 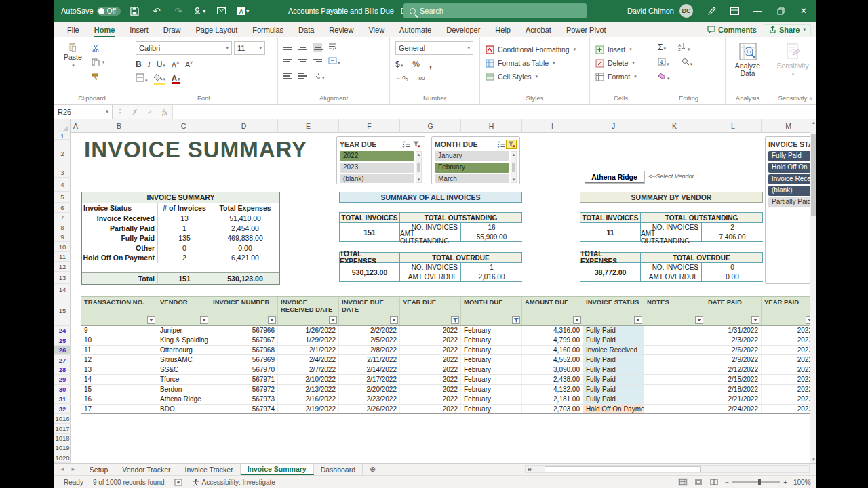 I want to click on column-header-B: B, so click(x=119, y=126).